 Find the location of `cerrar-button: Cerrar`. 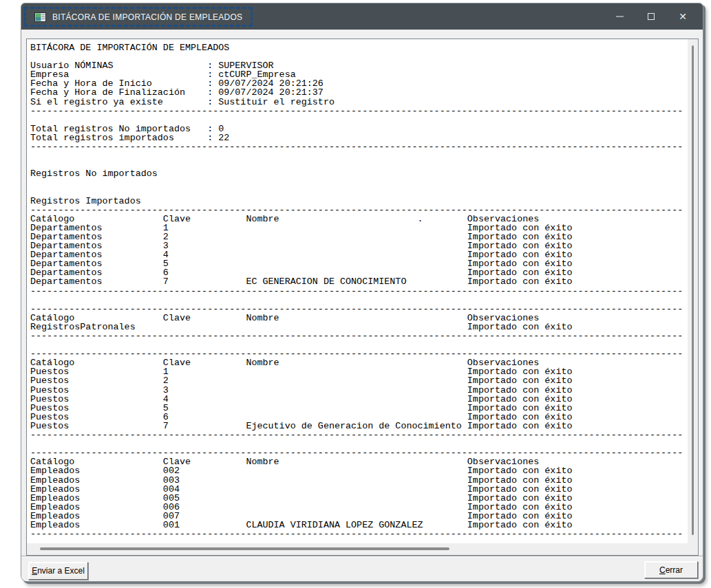

cerrar-button: Cerrar is located at coordinates (671, 569).